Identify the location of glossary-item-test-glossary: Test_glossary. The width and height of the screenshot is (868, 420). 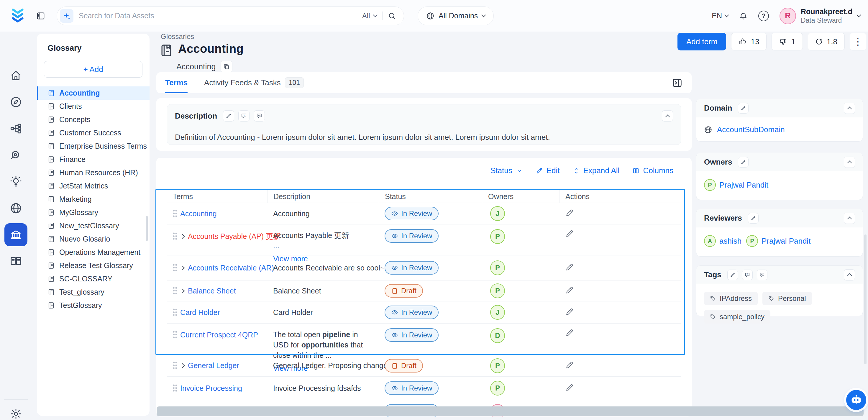
(93, 292).